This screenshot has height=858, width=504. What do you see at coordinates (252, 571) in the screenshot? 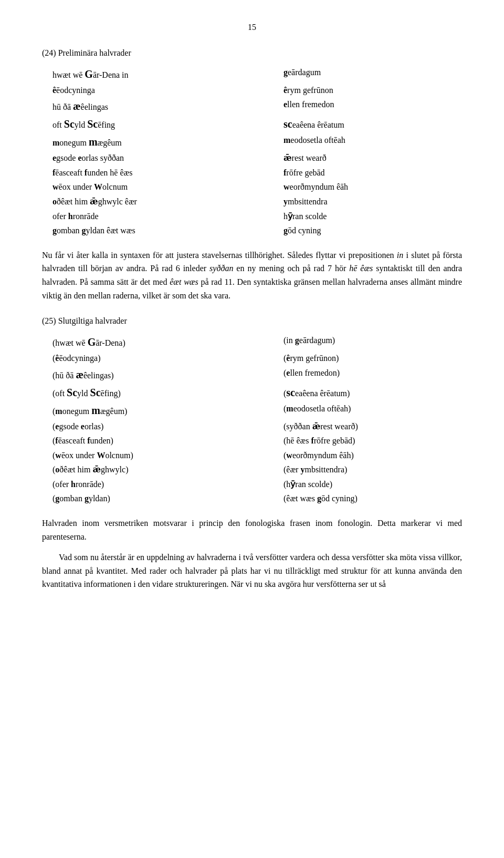
I see `prose-paragraph-3: Vad som nu återstår är en uppdelning av …` at bounding box center [252, 571].